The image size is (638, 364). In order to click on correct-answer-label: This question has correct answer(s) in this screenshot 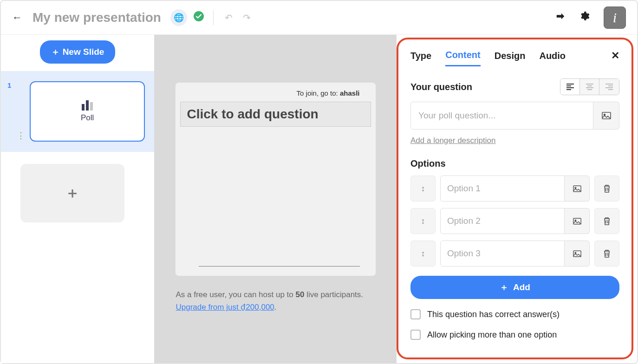, I will do `click(493, 315)`.